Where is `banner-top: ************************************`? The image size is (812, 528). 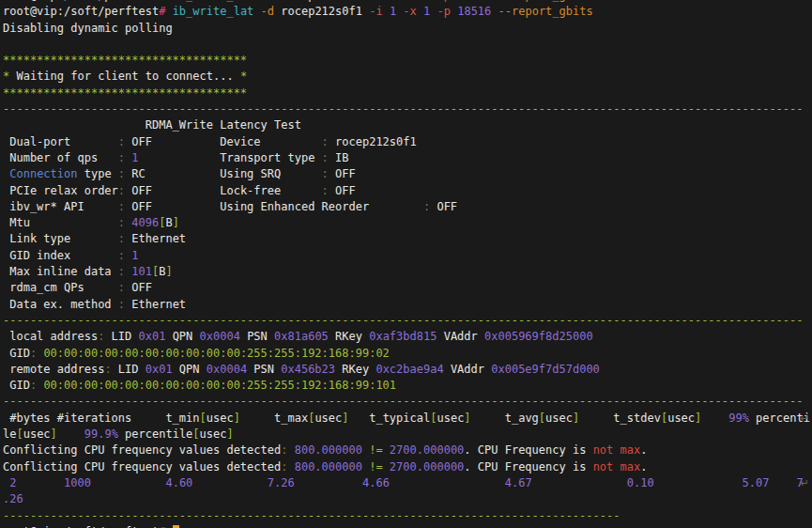 banner-top: ************************************ is located at coordinates (406, 60).